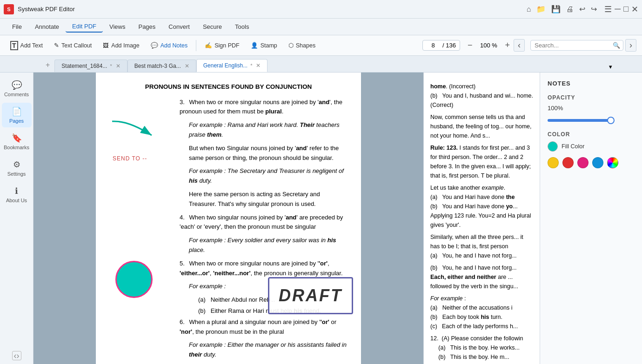 Image resolution: width=642 pixels, height=364 pixels. What do you see at coordinates (8, 9) in the screenshot?
I see `logo-text: S` at bounding box center [8, 9].